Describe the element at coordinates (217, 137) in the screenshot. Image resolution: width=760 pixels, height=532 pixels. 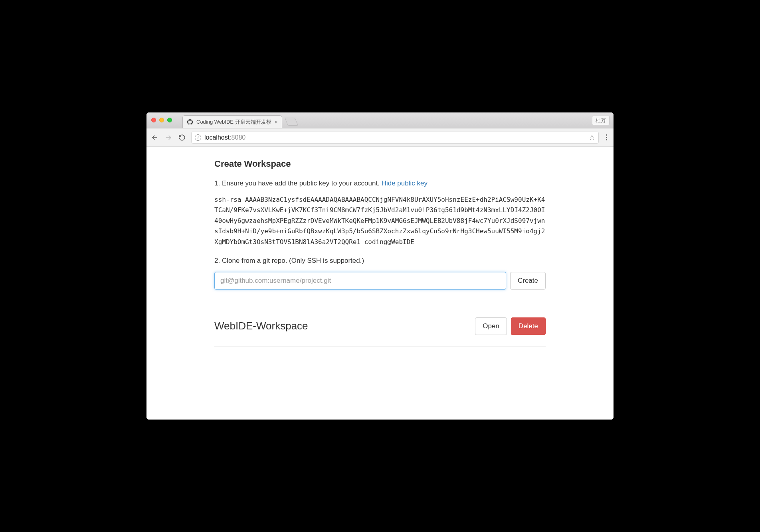
I see `url-host: localhost` at that location.